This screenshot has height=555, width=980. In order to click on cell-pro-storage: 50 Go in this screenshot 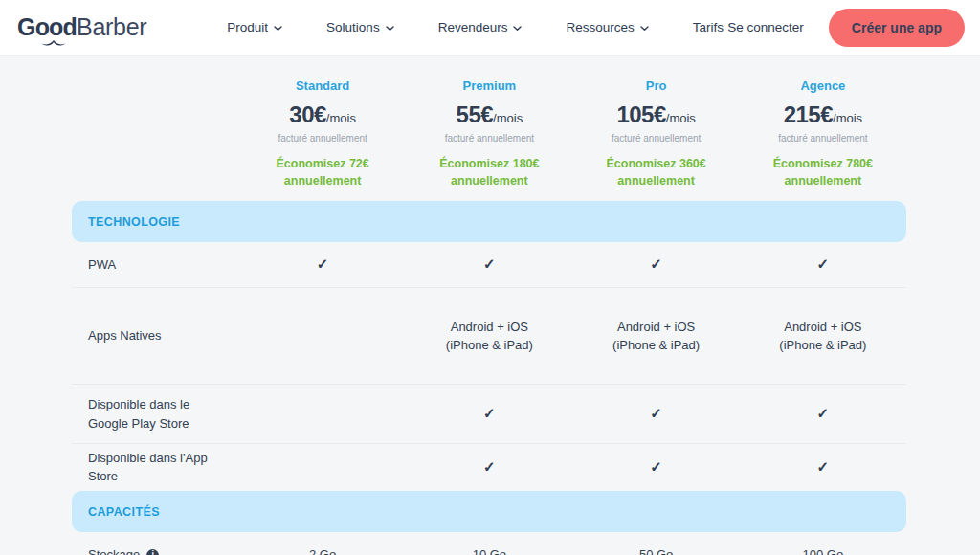, I will do `click(657, 550)`.